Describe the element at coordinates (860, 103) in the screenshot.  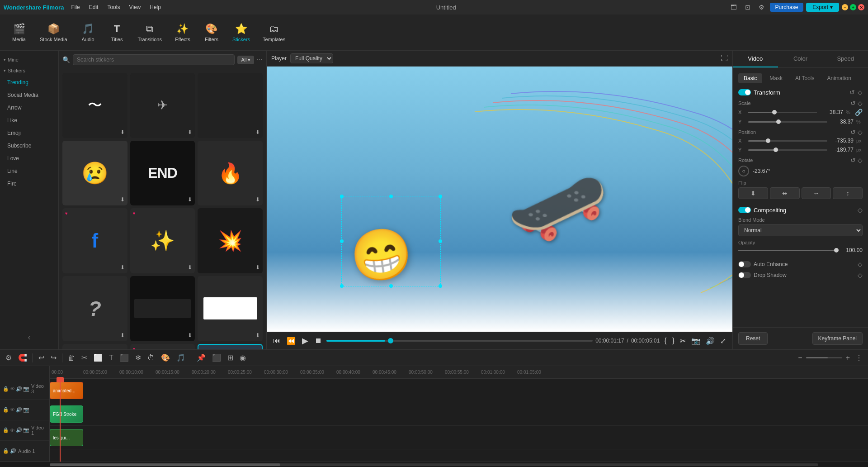
I see `scale-keyframe-icon: ◇` at that location.